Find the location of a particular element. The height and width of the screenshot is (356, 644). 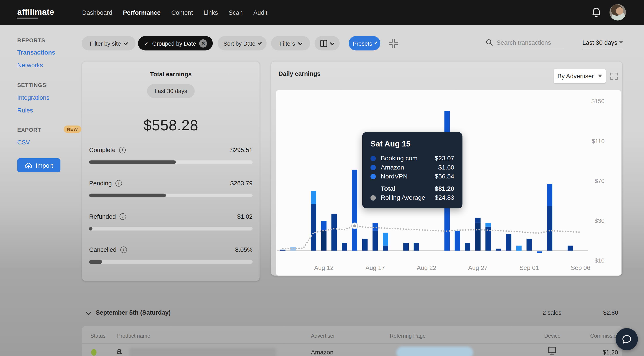

col-header-product-name: Product name is located at coordinates (134, 336).